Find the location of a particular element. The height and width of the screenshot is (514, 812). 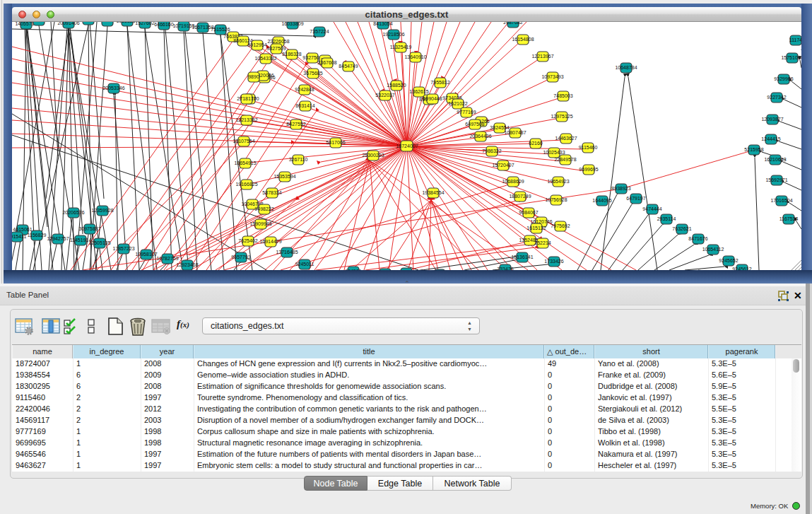

svg-text: 9657791 is located at coordinates (240, 257).